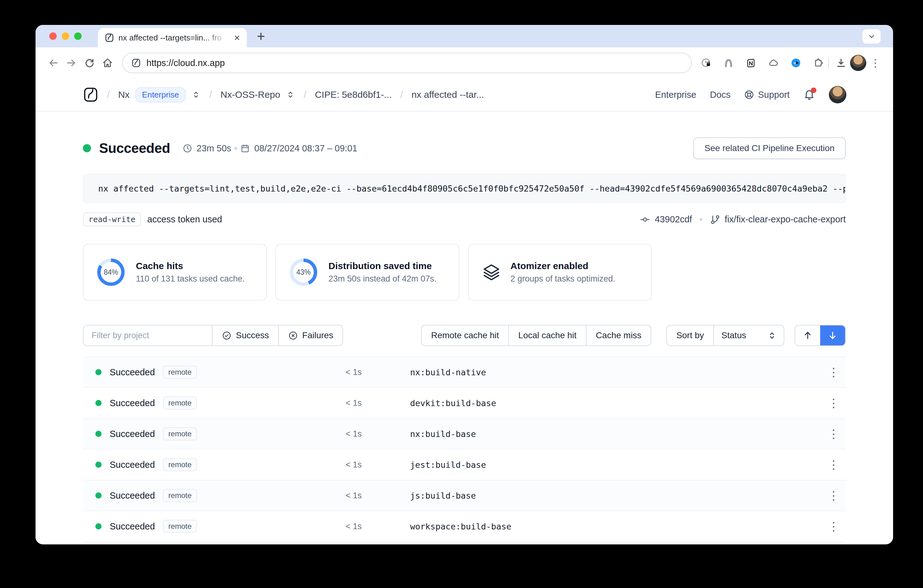 This screenshot has width=923, height=588. Describe the element at coordinates (258, 95) in the screenshot. I see `breadcrumb-workspace: Nx-OSS-Repo` at that location.